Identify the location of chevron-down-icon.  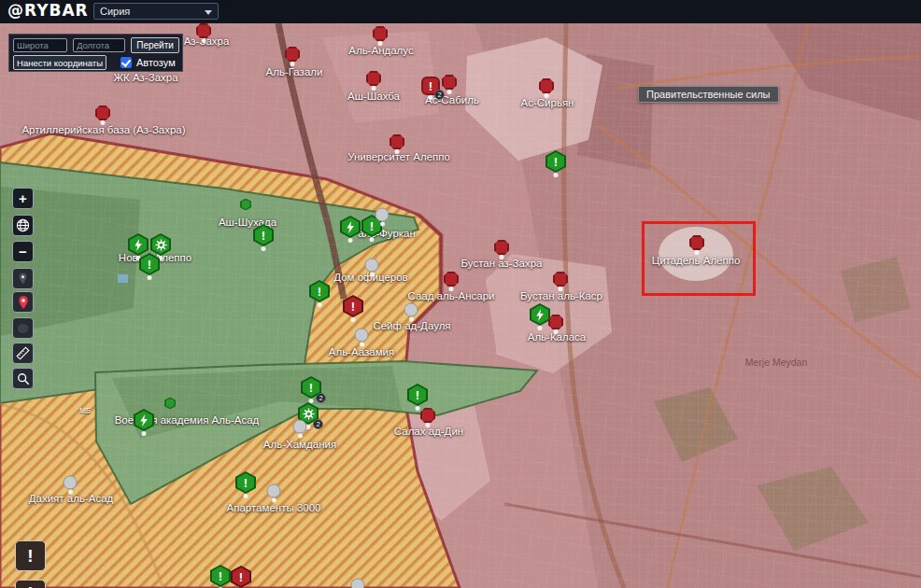
(208, 13).